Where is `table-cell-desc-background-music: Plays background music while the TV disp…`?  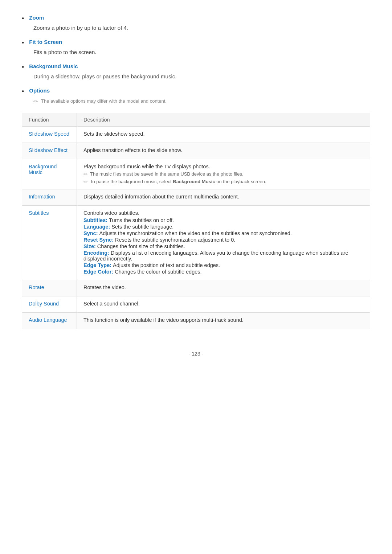 table-cell-desc-background-music: Plays background music while the TV disp… is located at coordinates (223, 174).